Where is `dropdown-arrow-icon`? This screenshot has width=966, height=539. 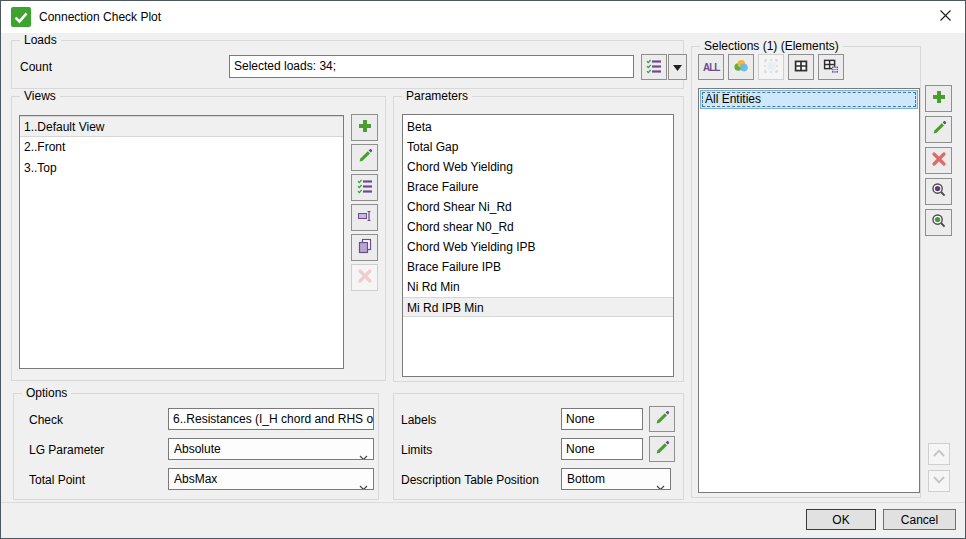
dropdown-arrow-icon is located at coordinates (678, 67).